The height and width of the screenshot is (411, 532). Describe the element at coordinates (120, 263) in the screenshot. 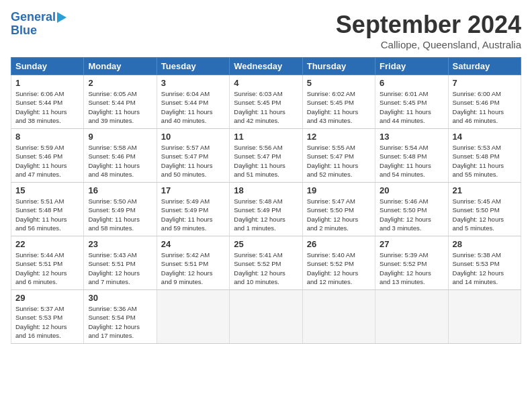

I see `calendar-cell: 23Sunrise: 5:43 AMSunset: 5:51 PMDayligh…` at that location.